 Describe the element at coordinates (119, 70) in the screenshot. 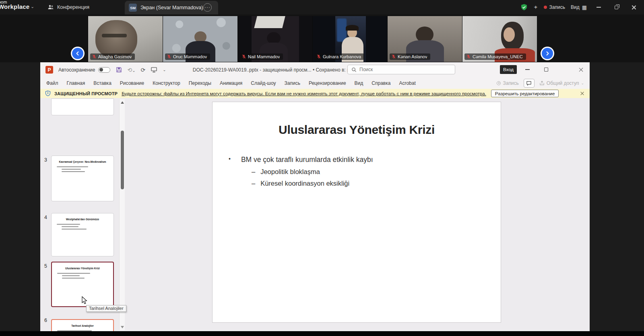

I see `save-icon` at that location.